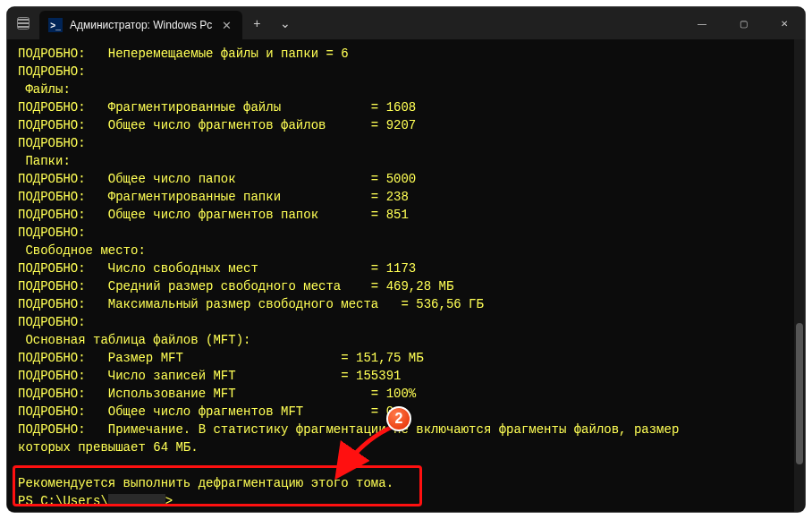 This screenshot has height=519, width=812. What do you see at coordinates (407, 340) in the screenshot?
I see `terminal-line: Основная таблица файлов (MFT):` at bounding box center [407, 340].